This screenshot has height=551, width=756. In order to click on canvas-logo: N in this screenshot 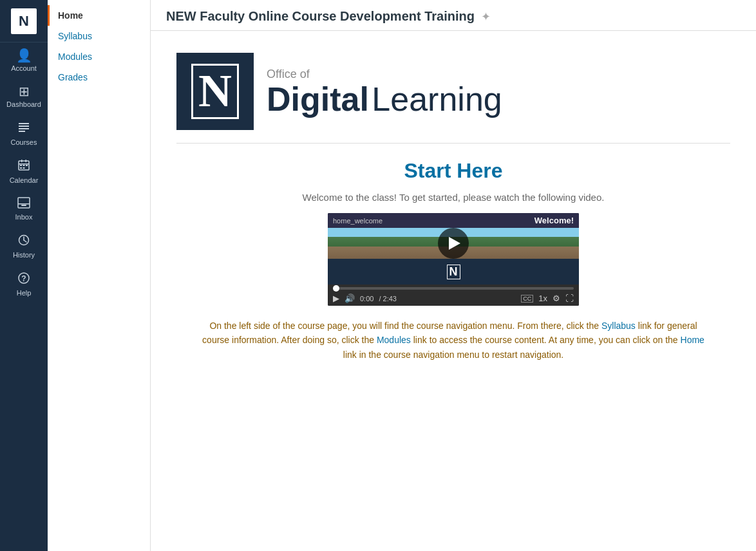, I will do `click(24, 21)`.